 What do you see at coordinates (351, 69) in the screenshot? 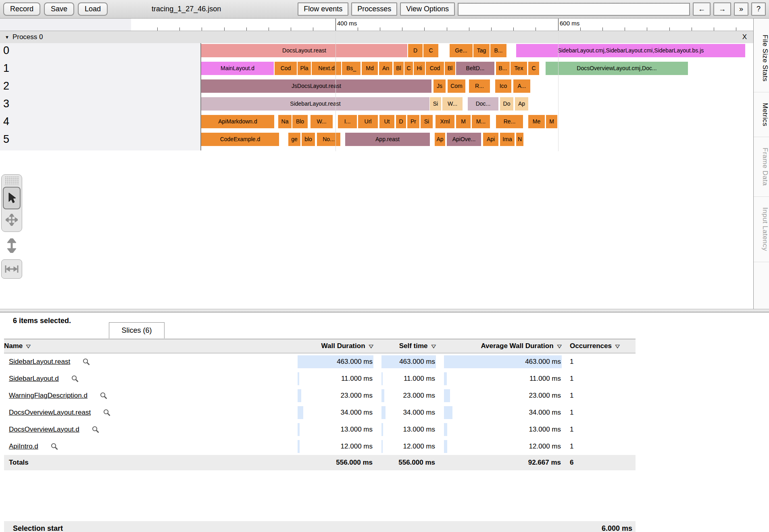
I see `flame-slice: Bs_` at bounding box center [351, 69].